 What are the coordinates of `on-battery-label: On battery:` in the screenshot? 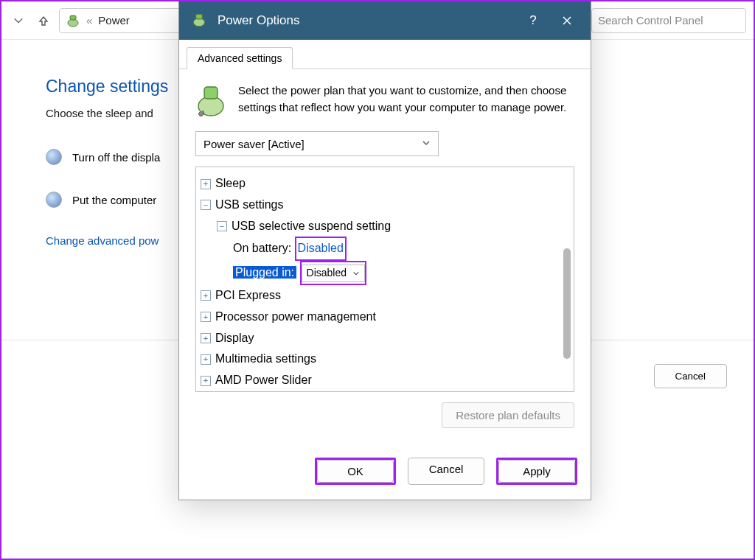 It's located at (262, 248).